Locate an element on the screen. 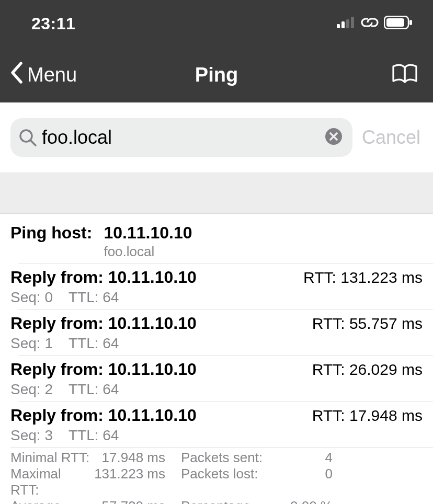  back-label: Menu is located at coordinates (52, 75).